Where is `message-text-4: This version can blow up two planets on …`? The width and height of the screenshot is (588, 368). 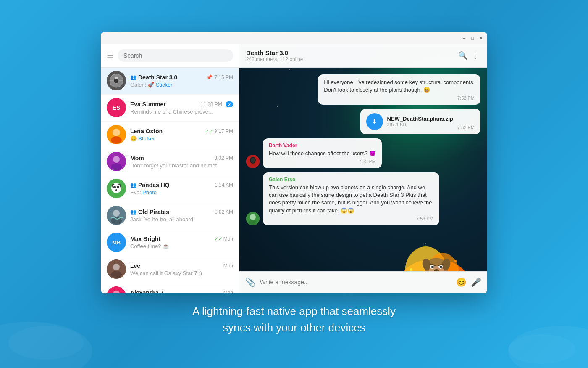
message-text-4: This version can blow up two planets on … is located at coordinates (351, 199).